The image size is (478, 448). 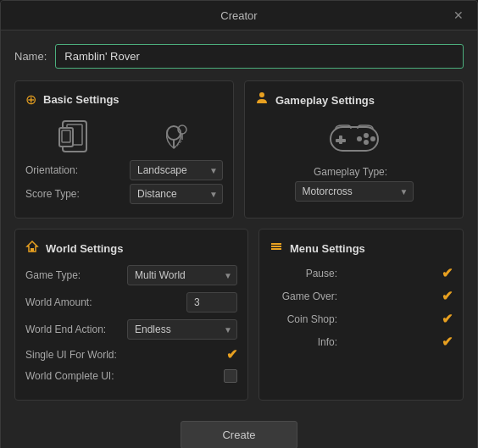 What do you see at coordinates (232, 354) in the screenshot?
I see `single-ui-check: ✔` at bounding box center [232, 354].